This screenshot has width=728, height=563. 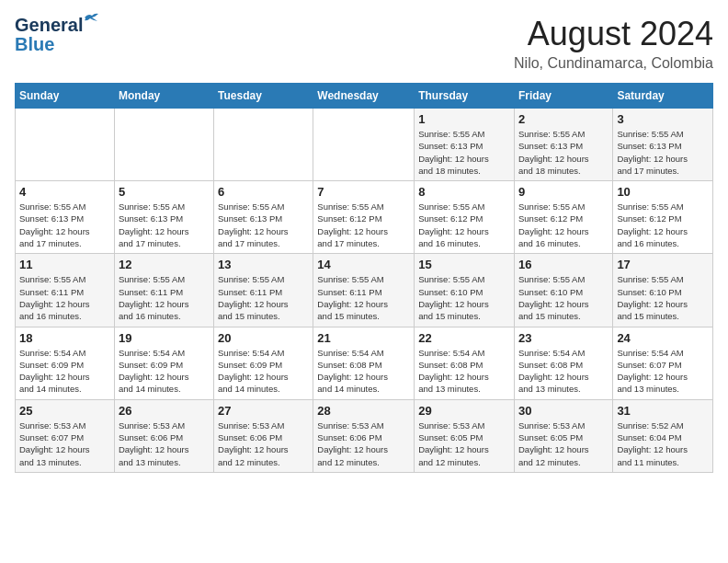 What do you see at coordinates (364, 96) in the screenshot?
I see `weekday-header: Wednesday` at bounding box center [364, 96].